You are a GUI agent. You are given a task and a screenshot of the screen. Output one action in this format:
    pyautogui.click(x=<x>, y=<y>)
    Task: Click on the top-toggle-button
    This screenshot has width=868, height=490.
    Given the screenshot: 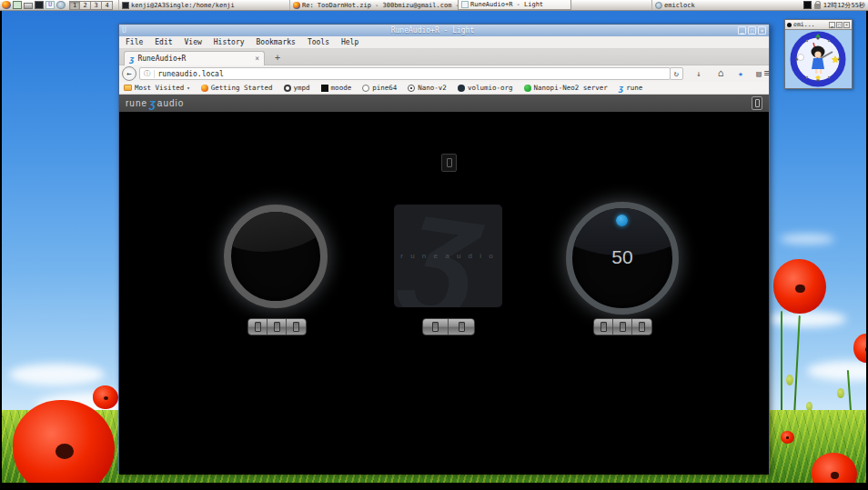 What is the action you would take?
    pyautogui.click(x=449, y=163)
    